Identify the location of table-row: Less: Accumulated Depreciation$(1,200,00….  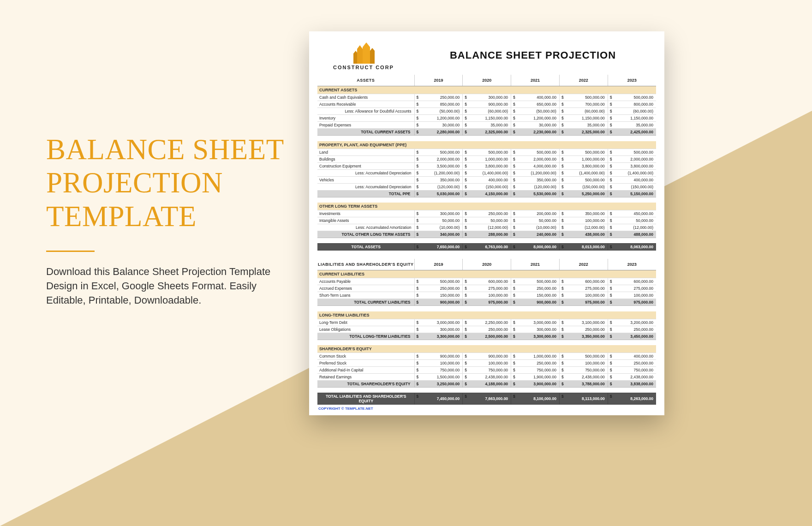
(487, 173).